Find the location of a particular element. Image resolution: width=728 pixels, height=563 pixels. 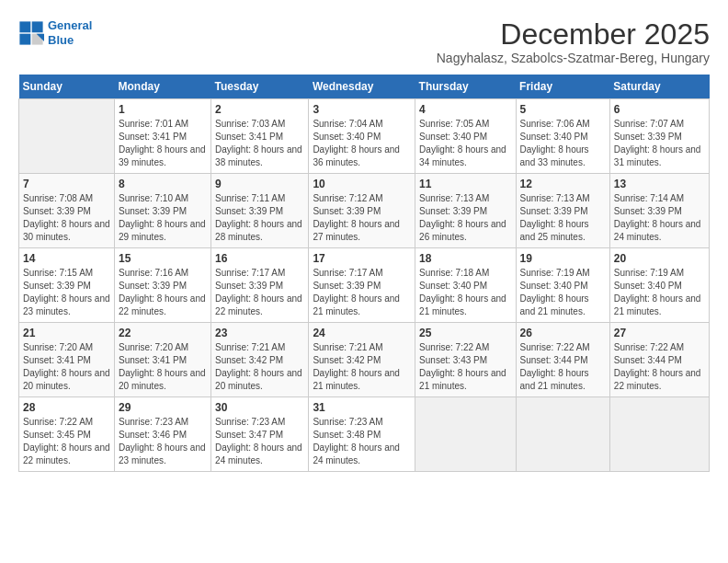

calendar-cell: 12Sunrise: 7:13 AM Sunset: 3:39 PM Dayli… is located at coordinates (563, 212).